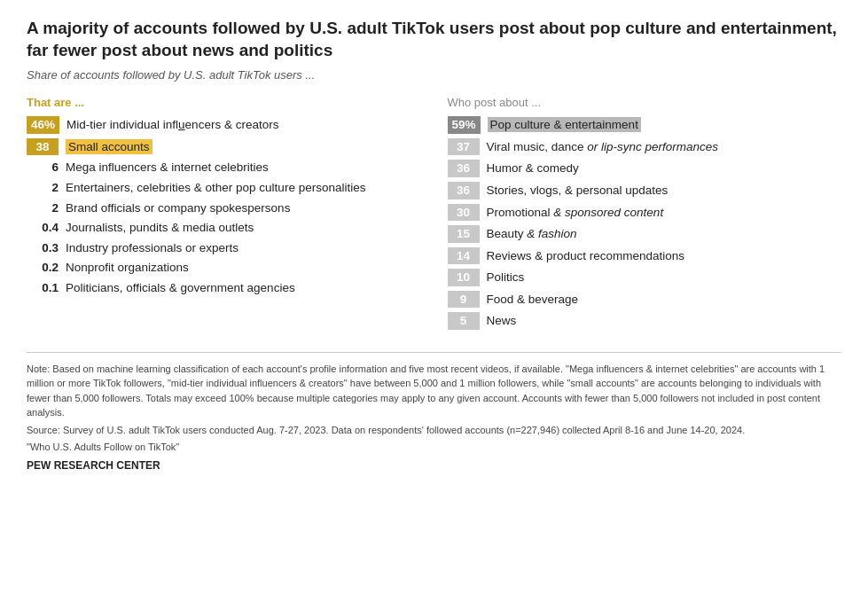  I want to click on left-row-9: 0.1 Politicians, officials & government …, so click(223, 288).